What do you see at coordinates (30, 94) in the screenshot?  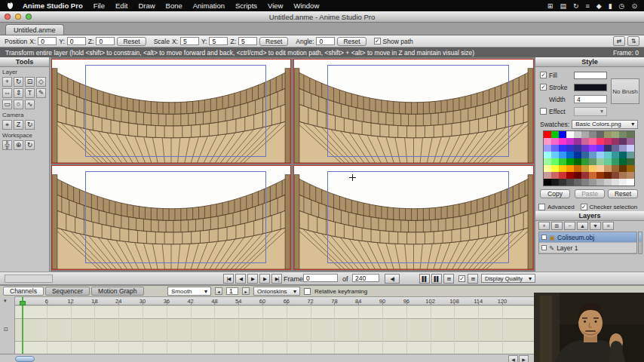 I see `text-tool: T` at bounding box center [30, 94].